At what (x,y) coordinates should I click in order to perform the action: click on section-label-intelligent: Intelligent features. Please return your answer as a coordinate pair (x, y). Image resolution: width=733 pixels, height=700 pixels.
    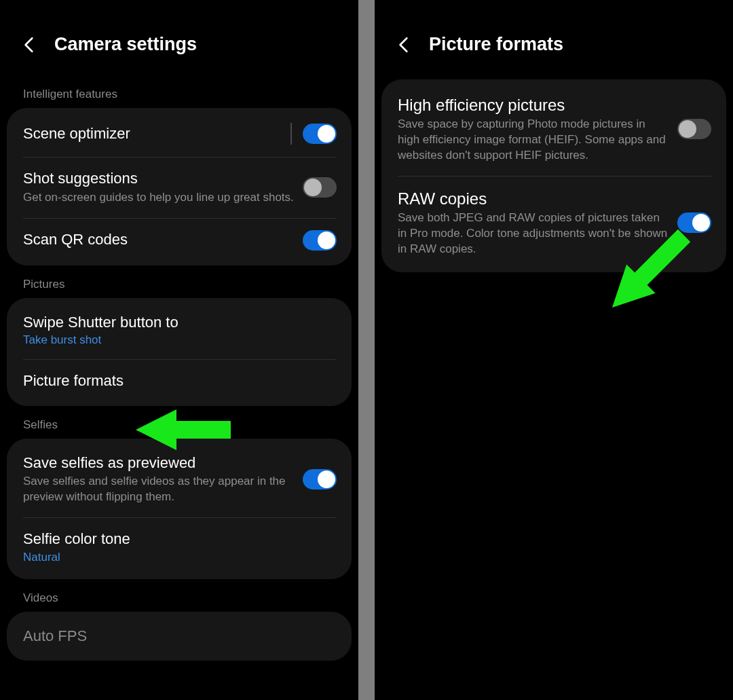
    Looking at the image, I should click on (179, 98).